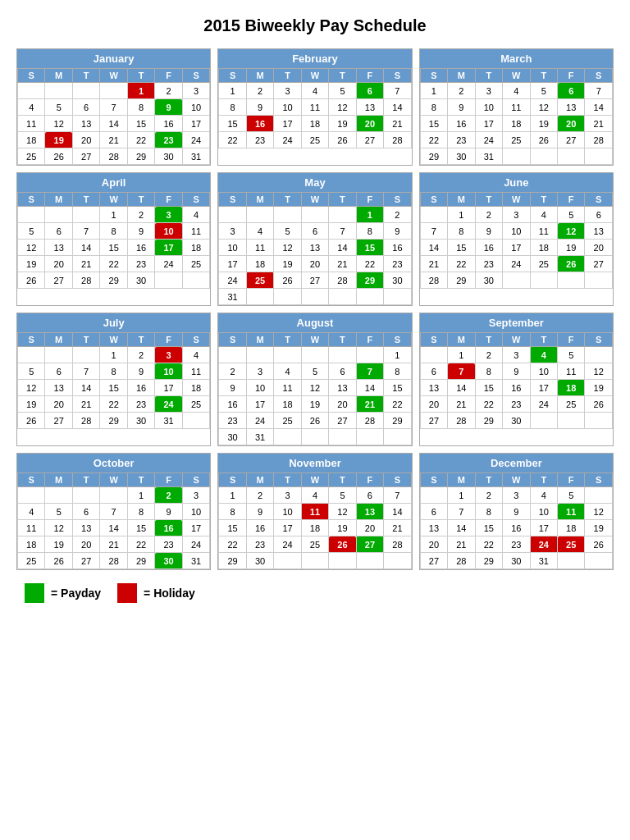 The height and width of the screenshot is (840, 630). What do you see at coordinates (315, 389) in the screenshot?
I see `calendar-table-august: SMTWTFS123456789101112131415161718192021…` at bounding box center [315, 389].